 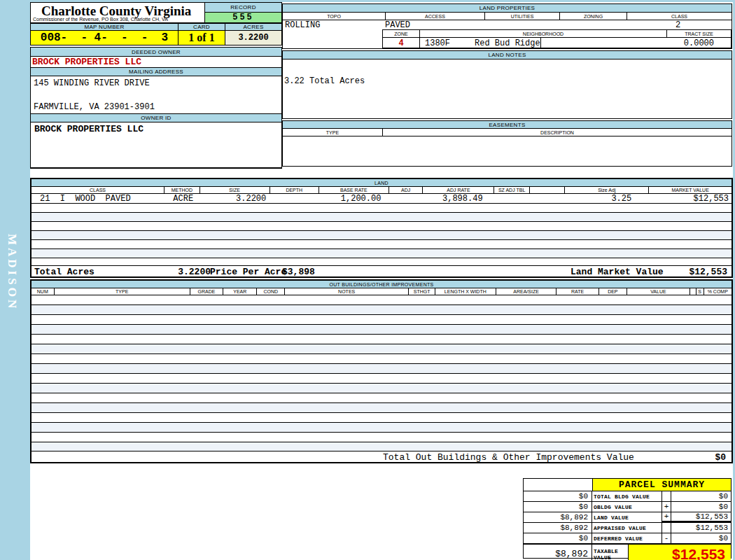 What do you see at coordinates (701, 528) in the screenshot?
I see `appraised-value: $12,553` at bounding box center [701, 528].